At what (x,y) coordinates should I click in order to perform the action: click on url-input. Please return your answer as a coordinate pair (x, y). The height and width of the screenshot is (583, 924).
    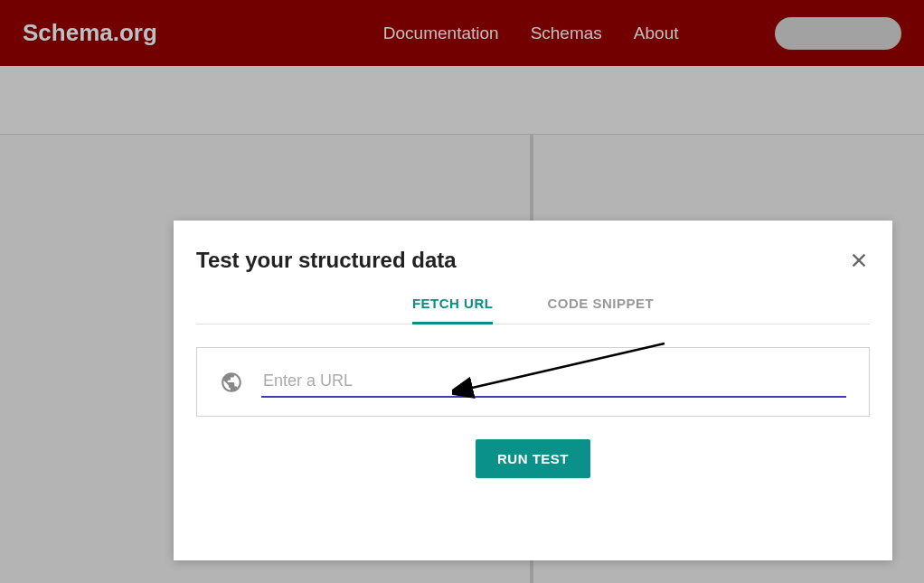
    Looking at the image, I should click on (553, 381).